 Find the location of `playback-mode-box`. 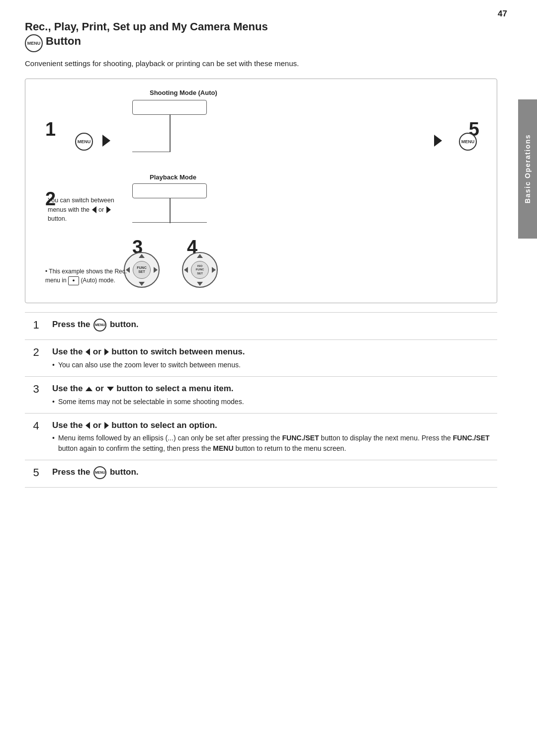

playback-mode-box is located at coordinates (170, 191).